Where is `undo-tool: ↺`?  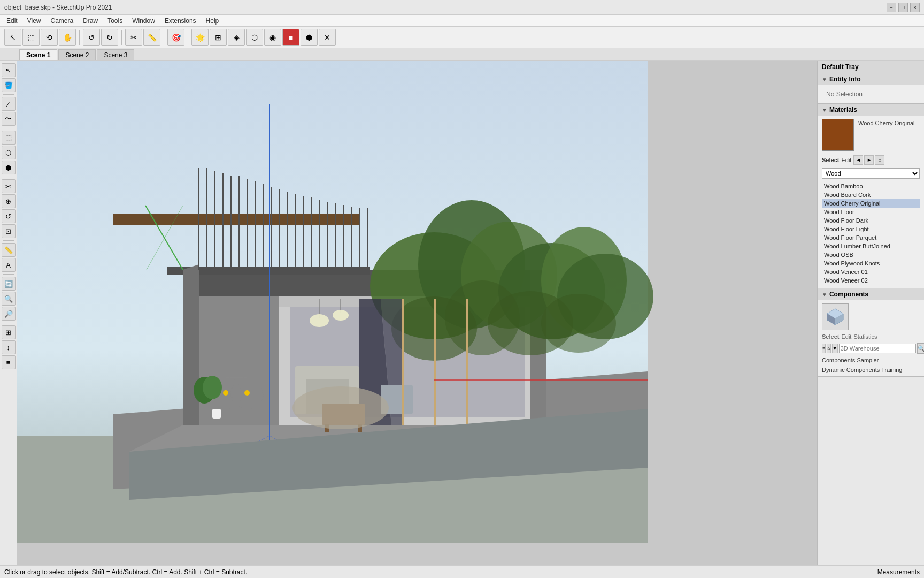
undo-tool: ↺ is located at coordinates (91, 37).